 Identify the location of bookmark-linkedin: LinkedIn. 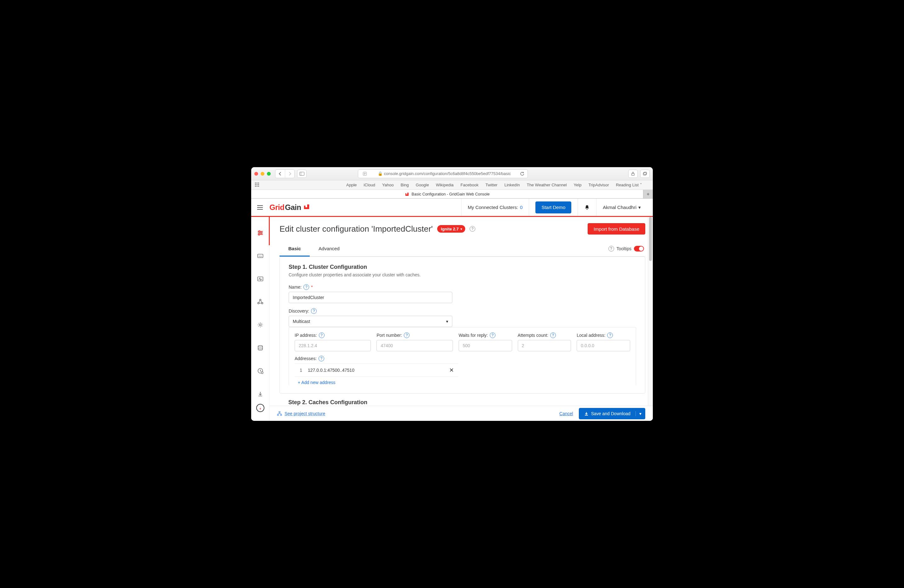
(512, 185).